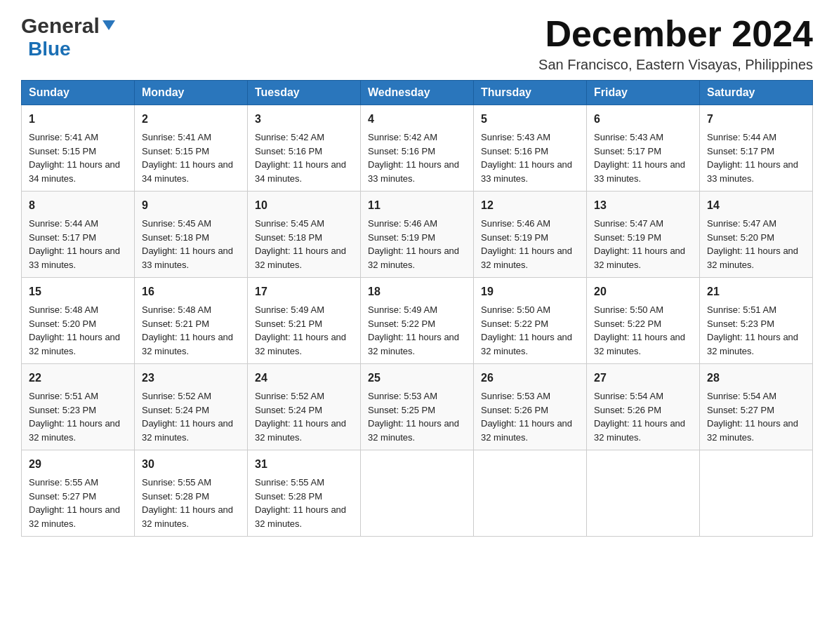 This screenshot has width=834, height=644. I want to click on day-number: 22, so click(78, 378).